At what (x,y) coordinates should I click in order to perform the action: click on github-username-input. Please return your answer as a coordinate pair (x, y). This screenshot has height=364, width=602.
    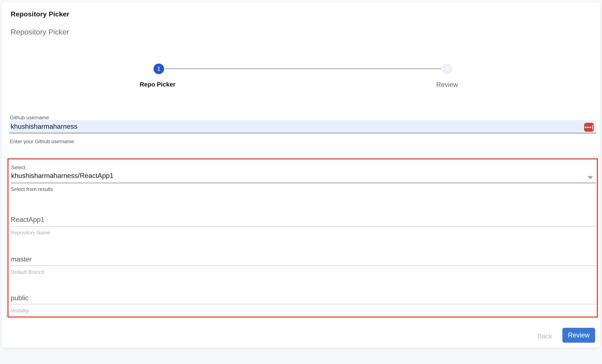
    Looking at the image, I should click on (303, 127).